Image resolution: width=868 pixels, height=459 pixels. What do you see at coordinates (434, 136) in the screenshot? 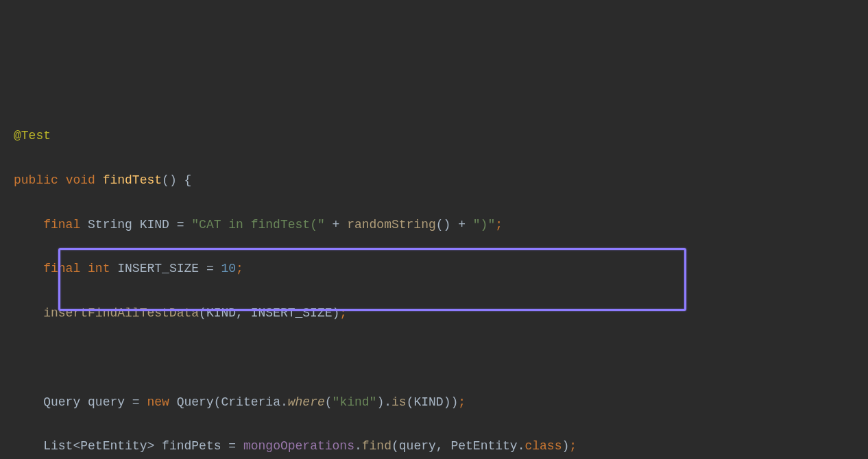
I see `code-line: @Test` at bounding box center [434, 136].